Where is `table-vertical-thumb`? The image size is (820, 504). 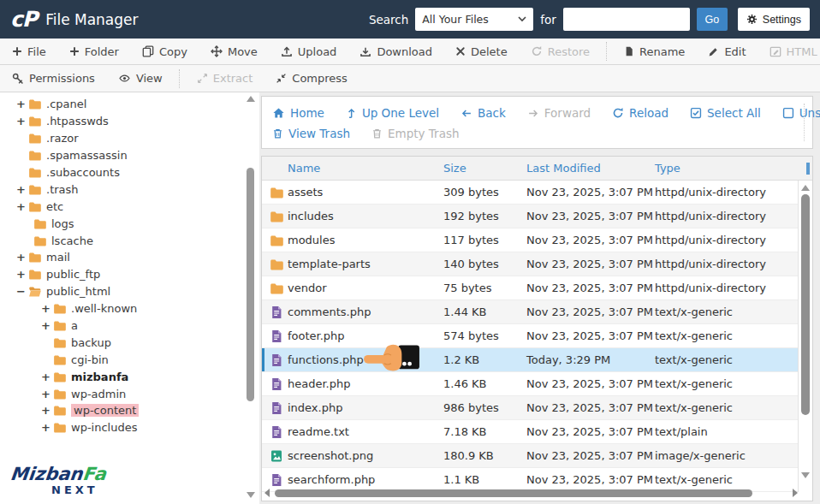
table-vertical-thumb is located at coordinates (805, 305).